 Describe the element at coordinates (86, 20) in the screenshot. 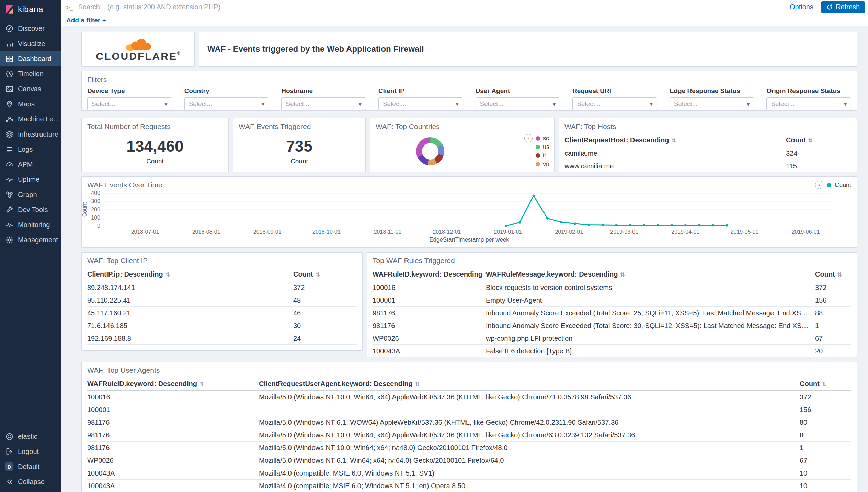

I see `add-filter-button: Add a filter +` at that location.